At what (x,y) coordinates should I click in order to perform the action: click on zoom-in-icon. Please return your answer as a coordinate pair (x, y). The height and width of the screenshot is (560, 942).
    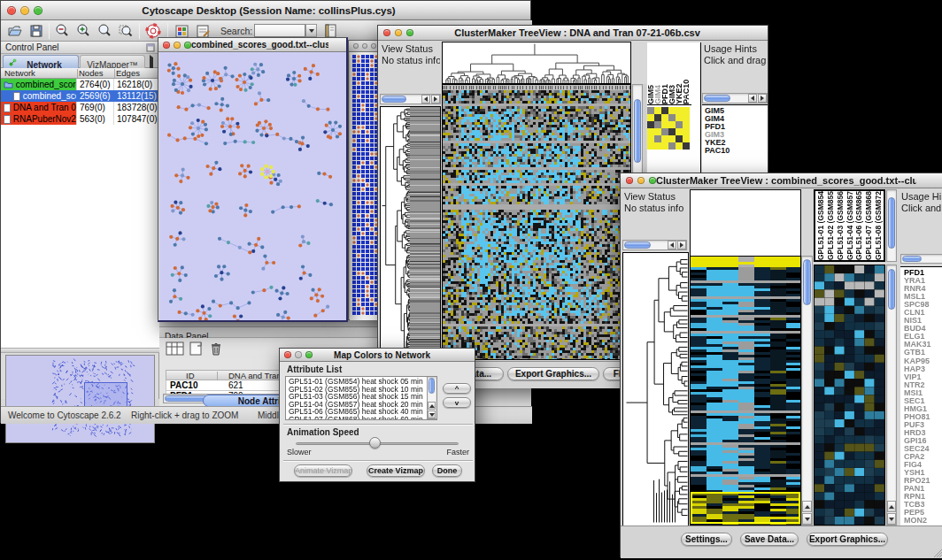
    Looking at the image, I should click on (83, 31).